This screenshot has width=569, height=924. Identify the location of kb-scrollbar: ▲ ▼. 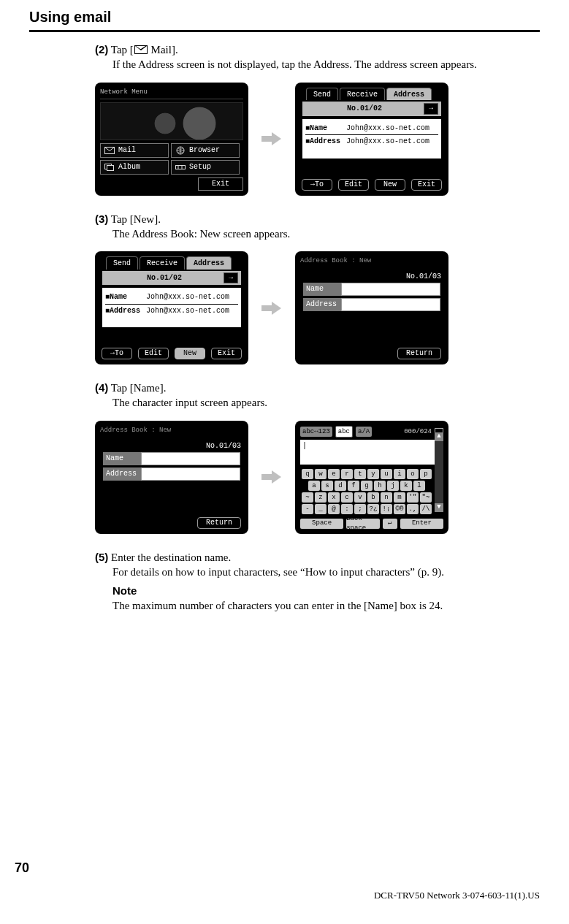
(439, 472).